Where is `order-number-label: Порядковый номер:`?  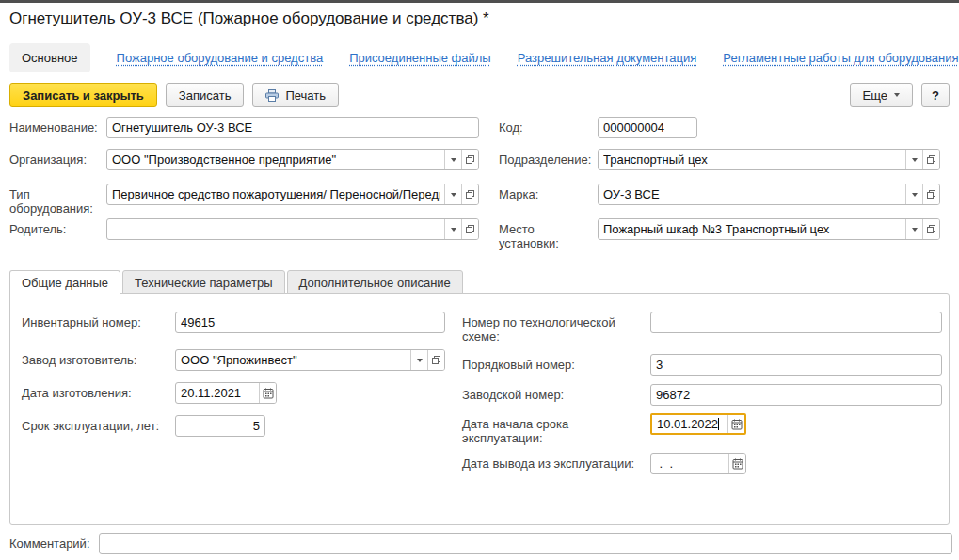 order-number-label: Порядковый номер: is located at coordinates (556, 363).